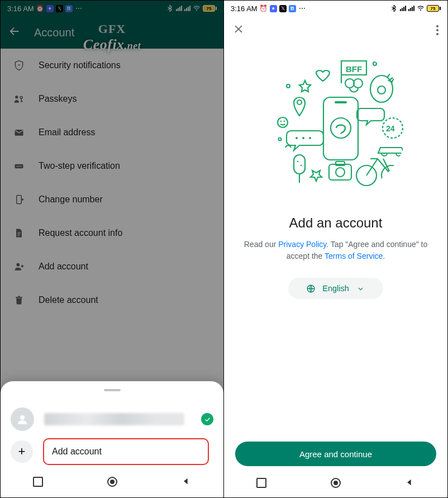  I want to click on globe-icon, so click(311, 288).